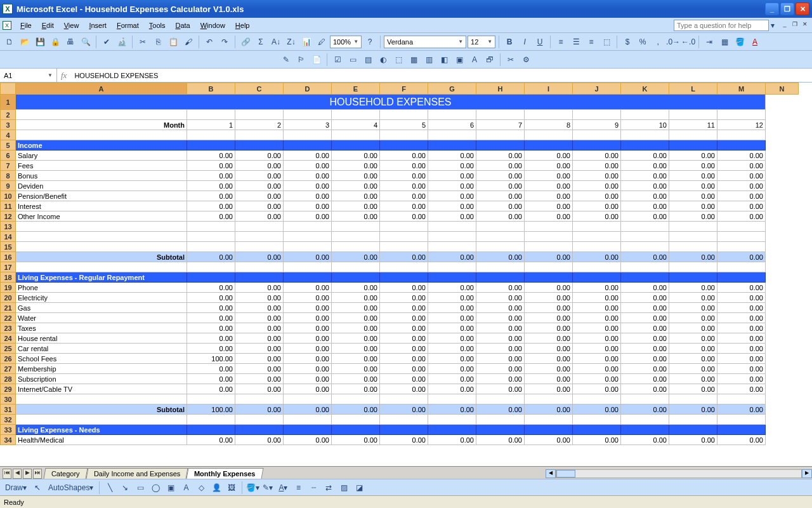  Describe the element at coordinates (102, 125) in the screenshot. I see `month-label: Month` at that location.